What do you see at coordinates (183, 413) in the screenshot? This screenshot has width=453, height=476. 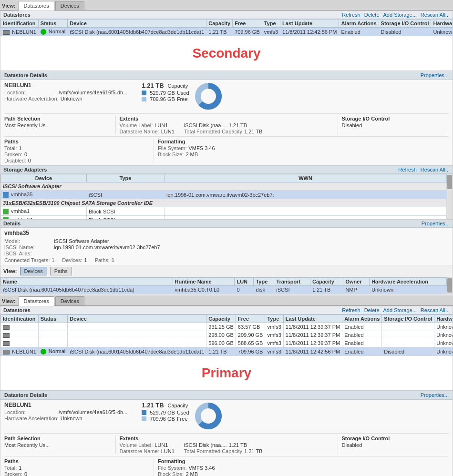 I see `p-used-lbl: Used` at bounding box center [183, 413].